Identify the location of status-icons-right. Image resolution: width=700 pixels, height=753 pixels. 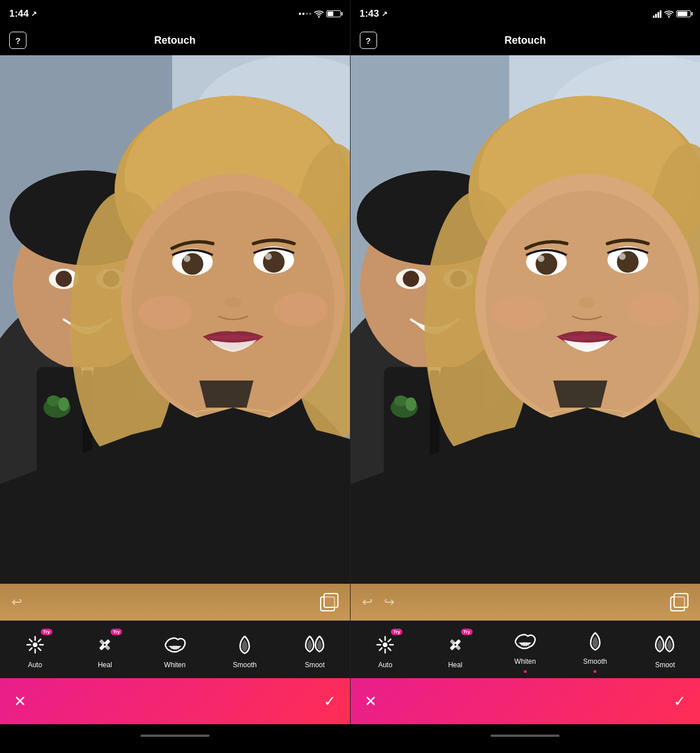
(672, 14).